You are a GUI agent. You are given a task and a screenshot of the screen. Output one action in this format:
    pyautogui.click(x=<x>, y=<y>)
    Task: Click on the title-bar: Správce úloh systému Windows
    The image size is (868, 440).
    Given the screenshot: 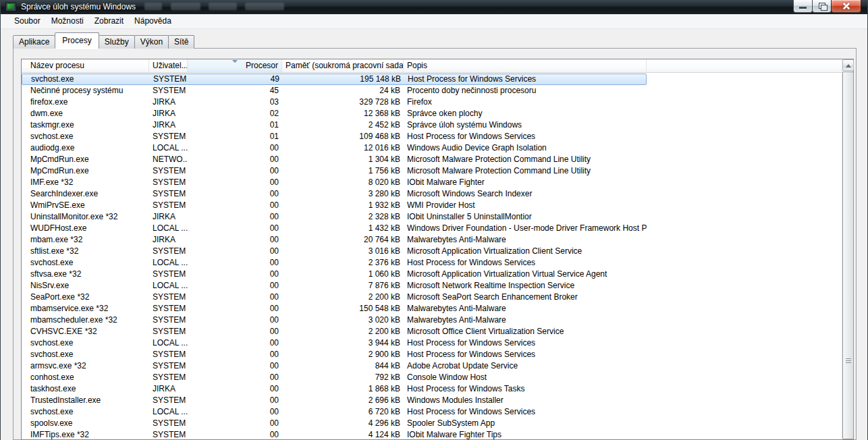 What is the action you would take?
    pyautogui.click(x=434, y=7)
    